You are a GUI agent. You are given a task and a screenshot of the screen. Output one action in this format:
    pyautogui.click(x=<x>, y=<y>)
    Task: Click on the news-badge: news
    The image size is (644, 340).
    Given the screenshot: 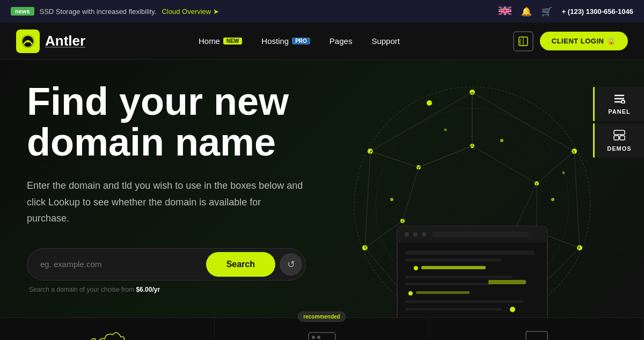 What is the action you would take?
    pyautogui.click(x=23, y=11)
    